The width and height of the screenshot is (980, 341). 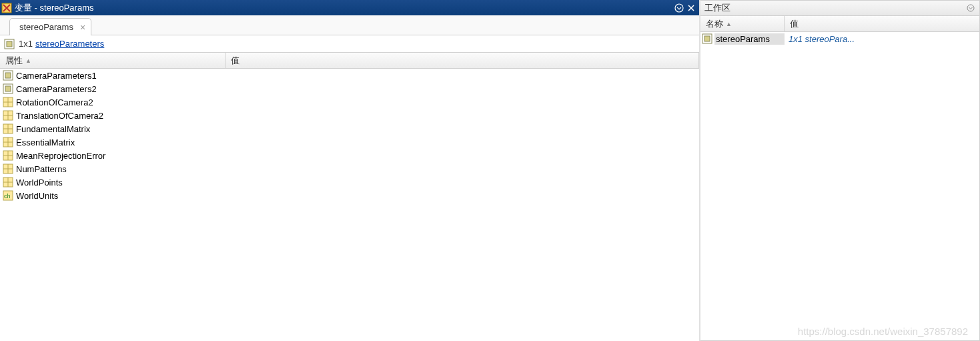 What do you see at coordinates (350, 155) in the screenshot?
I see `property-row: MeanReprojectionError` at bounding box center [350, 155].